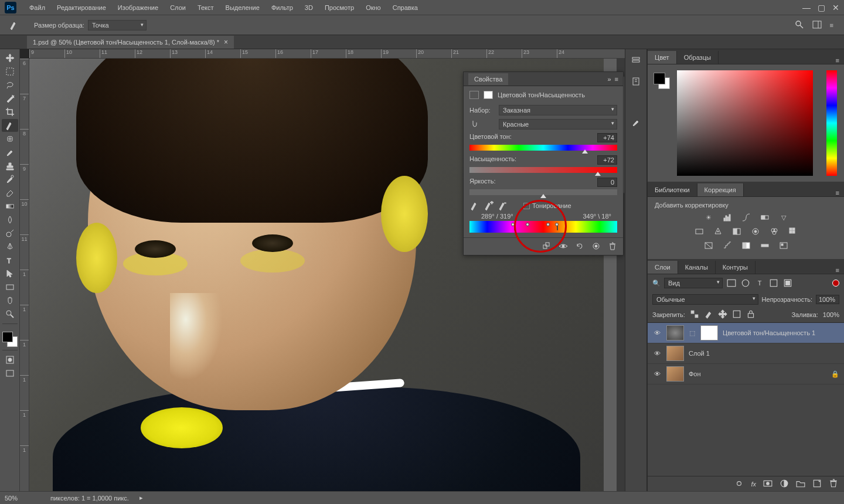 This screenshot has height=504, width=844. What do you see at coordinates (731, 283) in the screenshot?
I see `filter-image-icon` at bounding box center [731, 283].